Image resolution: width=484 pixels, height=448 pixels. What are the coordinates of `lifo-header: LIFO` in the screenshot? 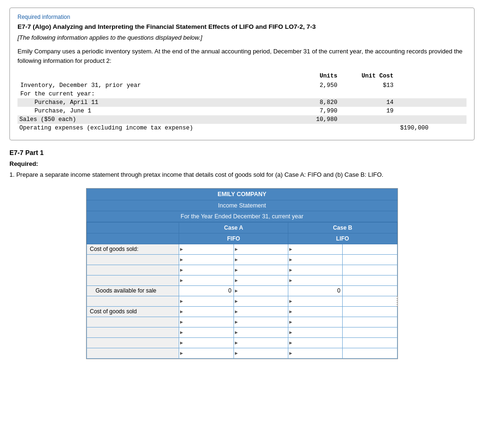 It's located at (342, 238).